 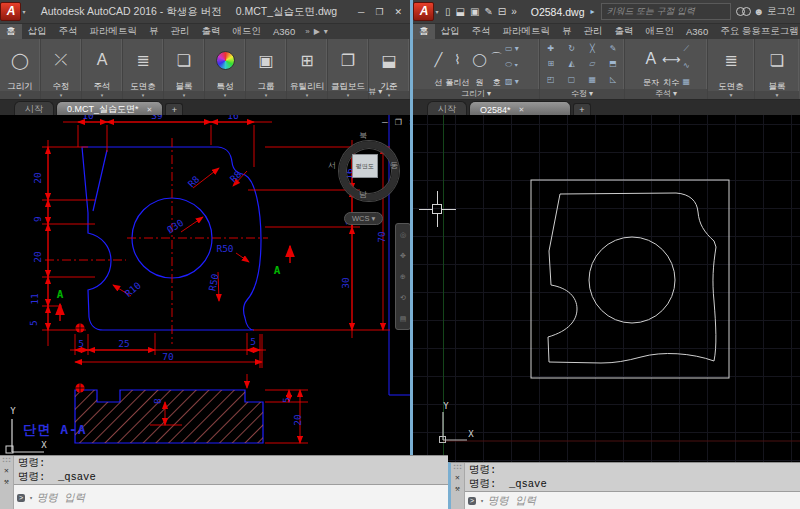 What do you see at coordinates (308, 69) in the screenshot?
I see `panel-유틸리티: ⊞유틸리티▾` at bounding box center [308, 69].